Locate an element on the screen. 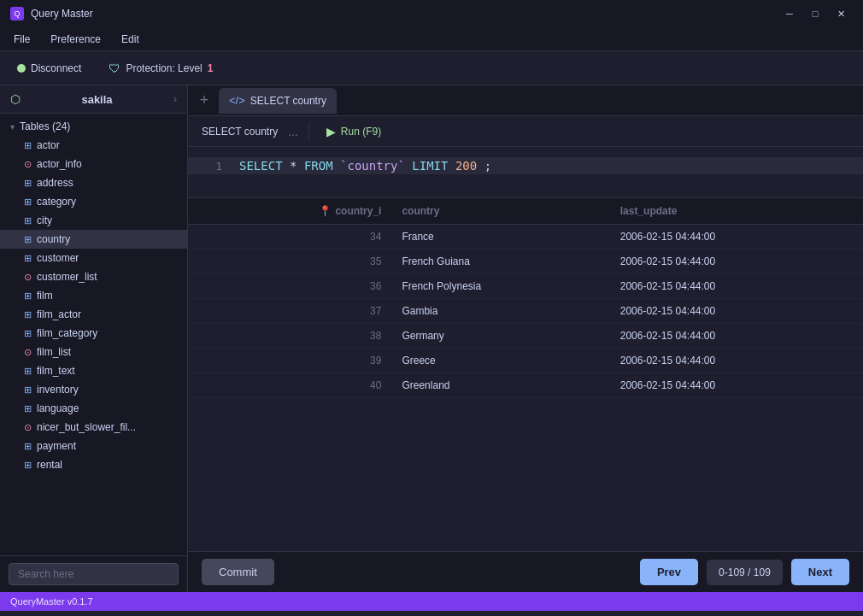 This screenshot has height=616, width=863. table-row: 34 France 2006-02-15 04:44:00 is located at coordinates (525, 238).